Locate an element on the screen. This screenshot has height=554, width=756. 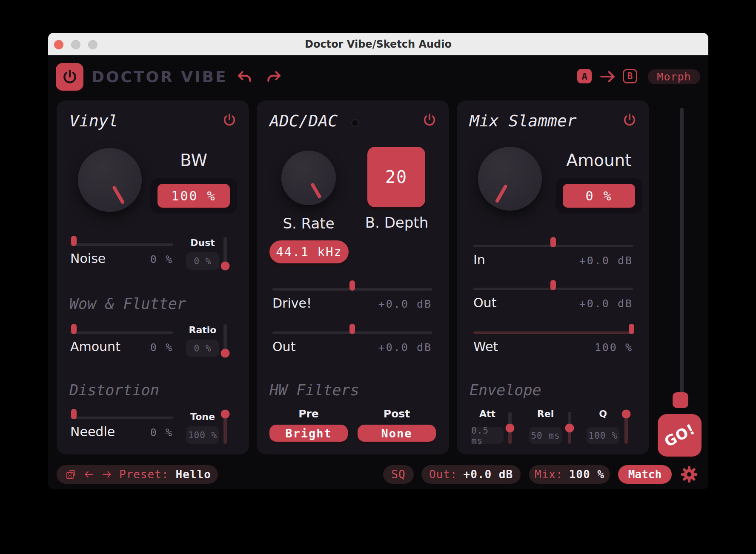
bdepth-value: 20 is located at coordinates (396, 177).